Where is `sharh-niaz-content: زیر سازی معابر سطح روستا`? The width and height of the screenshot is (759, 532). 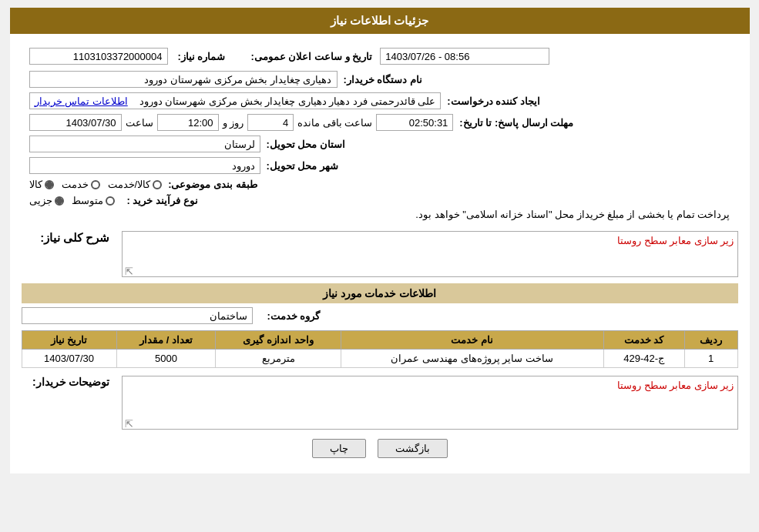
sharh-niaz-content: زیر سازی معابر سطح روستا is located at coordinates (675, 240).